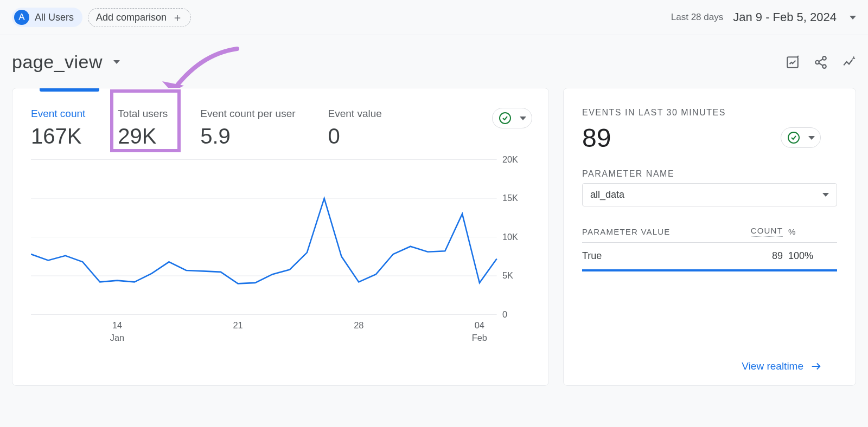 The height and width of the screenshot is (427, 868). What do you see at coordinates (143, 128) in the screenshot?
I see `metric-total-users: Total users 29K` at bounding box center [143, 128].